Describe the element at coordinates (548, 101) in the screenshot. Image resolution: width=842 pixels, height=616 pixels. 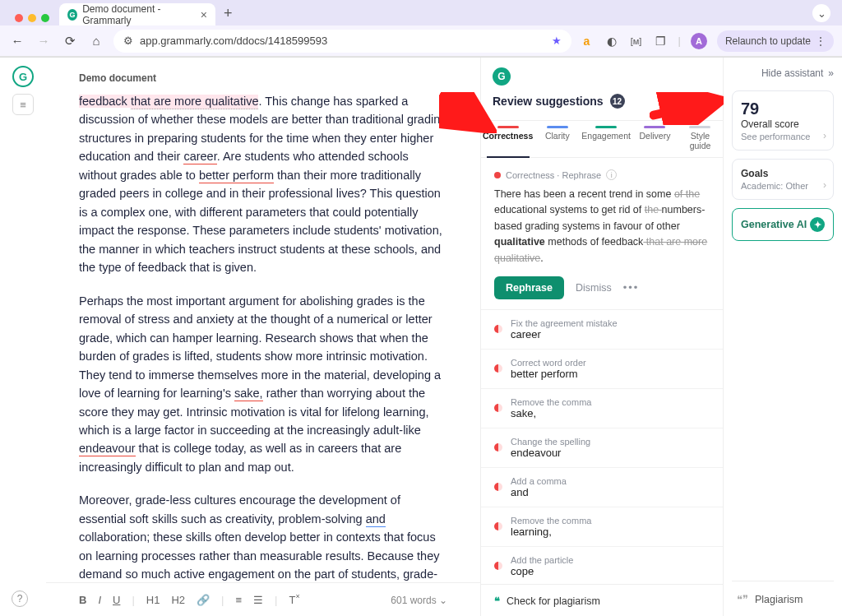
I see `panel-title: Review suggestions` at that location.